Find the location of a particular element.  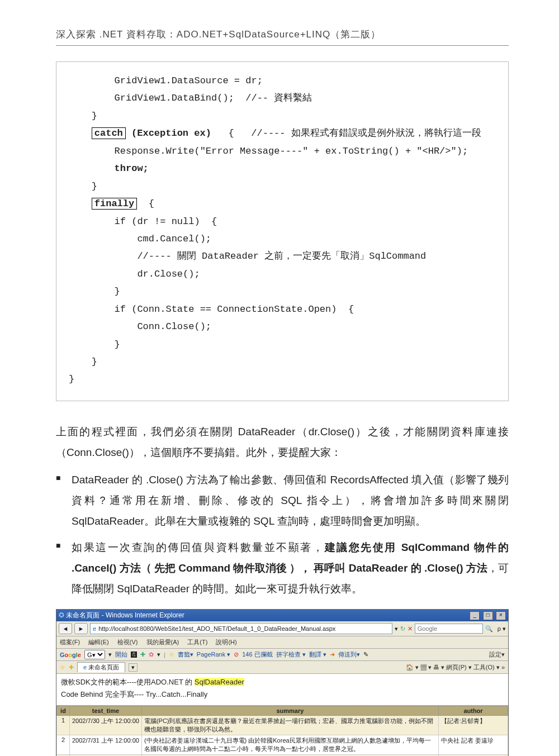

tab-strip: ☆ ✚ e 未命名頁面 ▾ 🏠 ▾ ▦ ▾ 🖶 ▾ 網頁(P) ▾ 工具(O) … is located at coordinates (282, 667).